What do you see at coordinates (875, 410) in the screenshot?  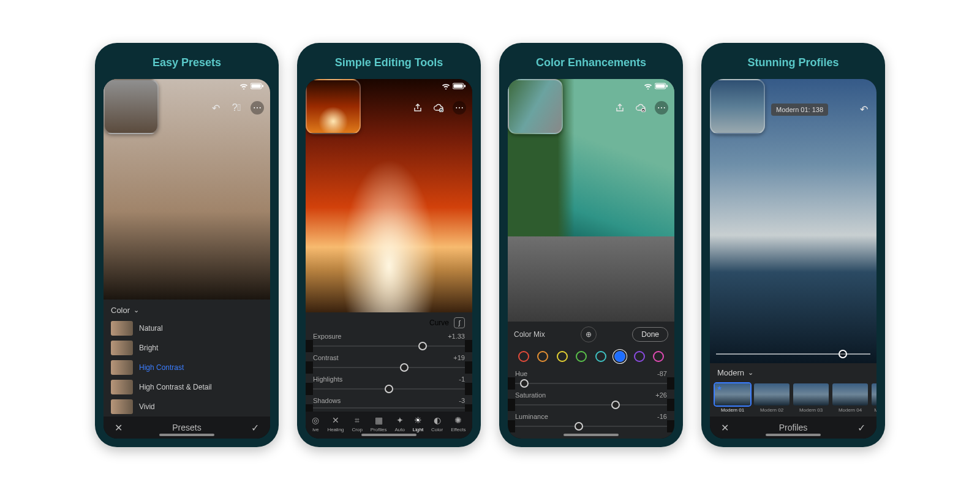 I see `profile-label: Moo` at bounding box center [875, 410].